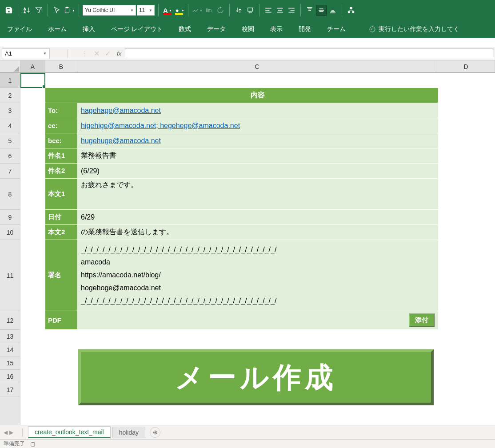 This screenshot has width=495, height=448. I want to click on cursor-icon, so click(57, 10).